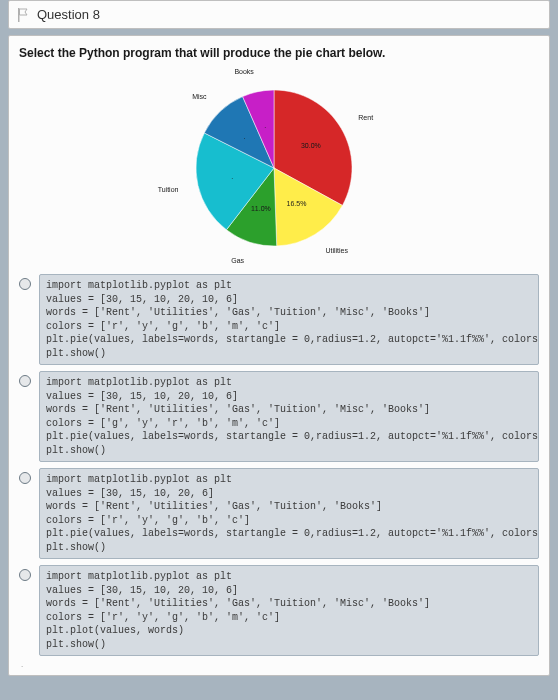  I want to click on pie-pct-tuition: ., so click(232, 176).